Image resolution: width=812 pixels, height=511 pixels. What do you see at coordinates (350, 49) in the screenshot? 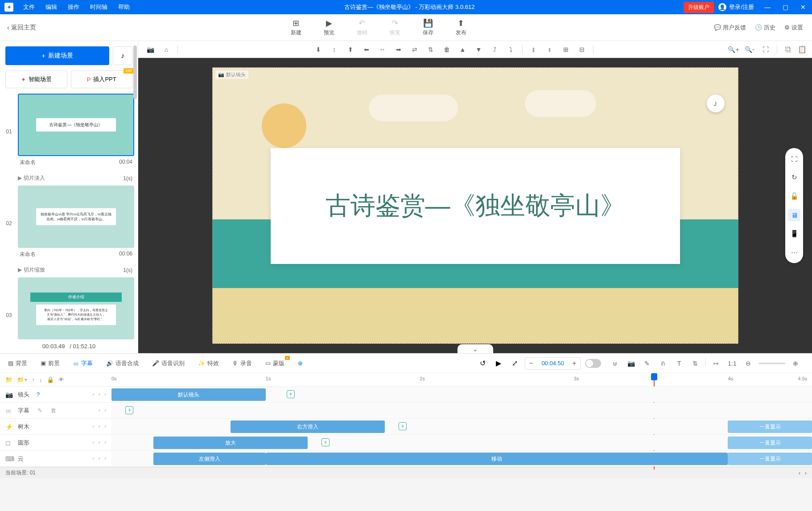
I see `align-top-tool: ⬆` at bounding box center [350, 49].